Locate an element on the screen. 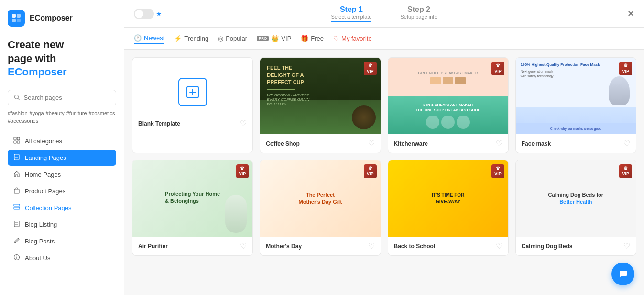 Image resolution: width=644 pixels, height=295 pixels. sidebar-item-about-us: About Us is located at coordinates (62, 258).